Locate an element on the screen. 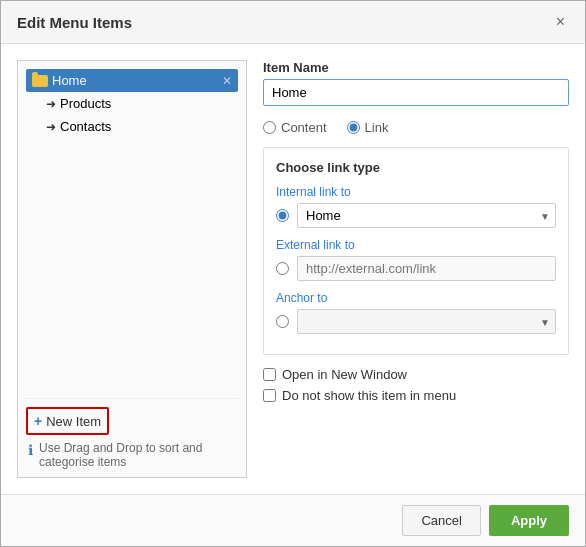  new-item-label: New Item is located at coordinates (74, 422).